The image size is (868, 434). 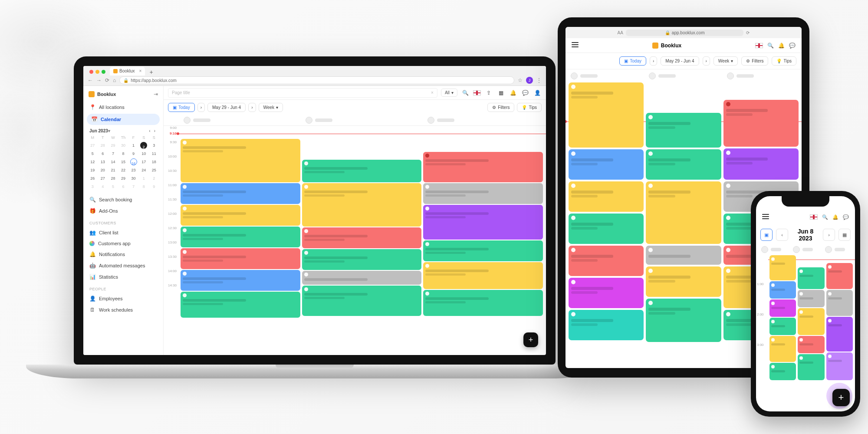 What do you see at coordinates (134, 170) in the screenshot?
I see `mini-calendar-day: 23` at bounding box center [134, 170].